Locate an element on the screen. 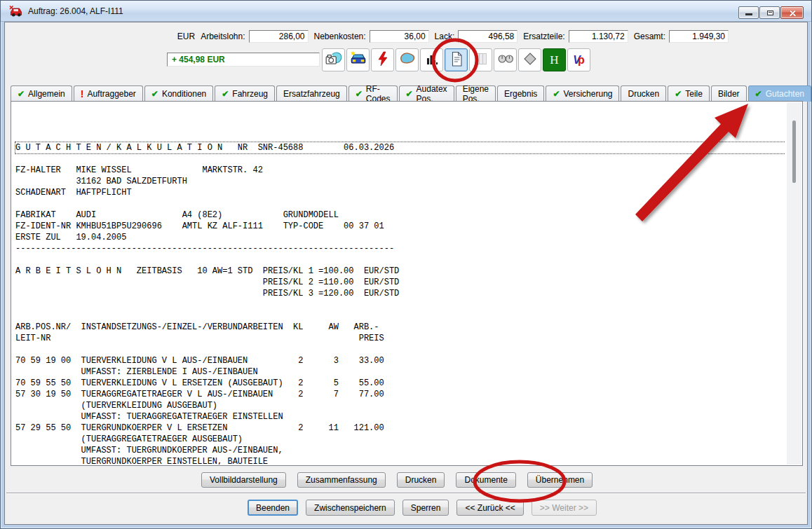  tab-auftraggeber: Auftraggeber is located at coordinates (108, 94).